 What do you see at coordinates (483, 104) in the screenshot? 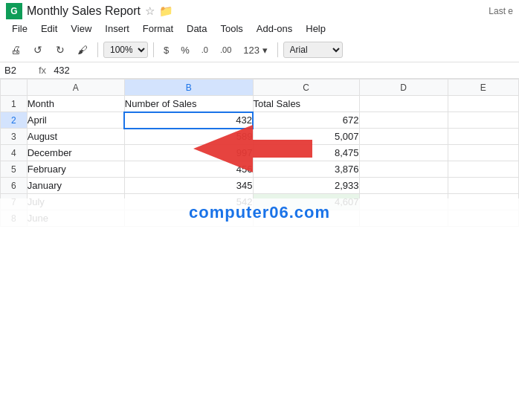
I see `cell-e1` at bounding box center [483, 104].